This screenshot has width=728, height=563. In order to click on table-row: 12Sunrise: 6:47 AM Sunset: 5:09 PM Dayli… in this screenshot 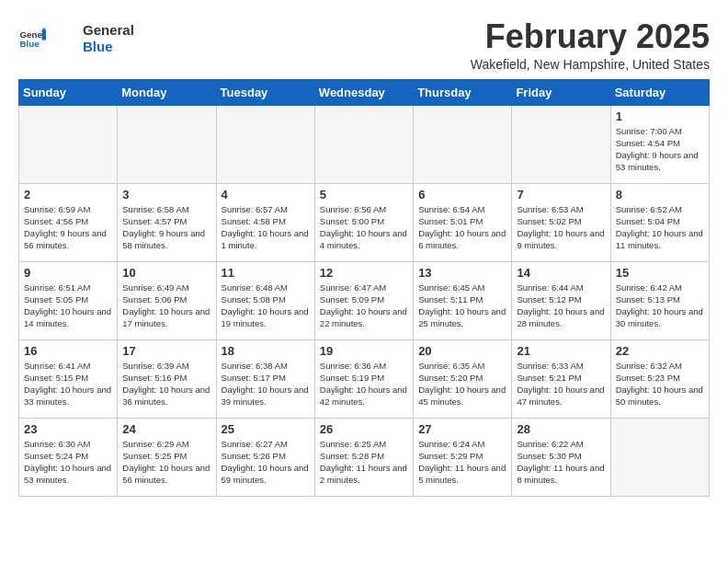, I will do `click(364, 300)`.